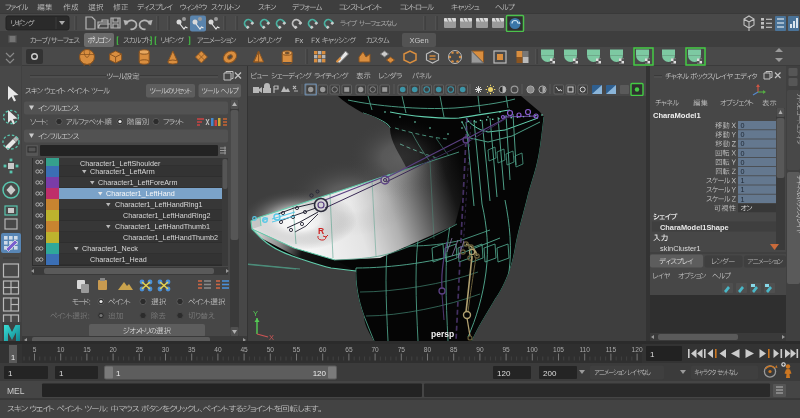  I want to click on svg-text: 65, so click(349, 350).